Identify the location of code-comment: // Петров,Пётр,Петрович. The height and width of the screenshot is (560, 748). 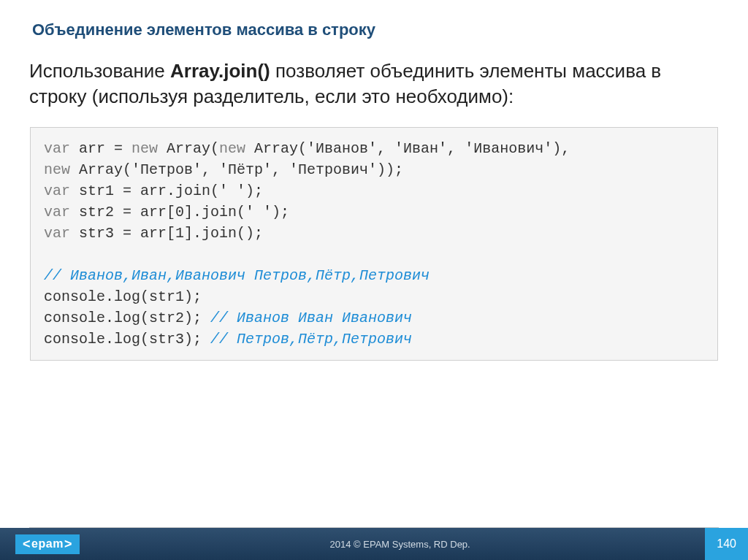
(311, 339).